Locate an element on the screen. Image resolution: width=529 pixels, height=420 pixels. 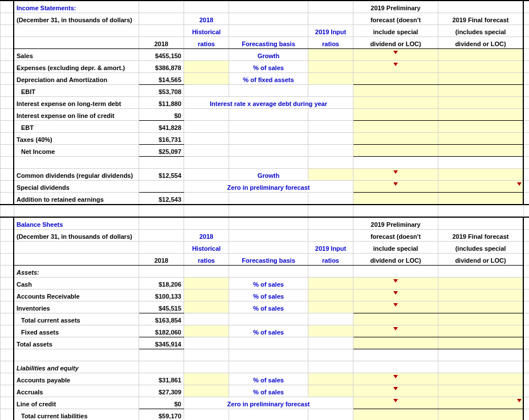
balance-title: Balance Sheets is located at coordinates (76, 223).